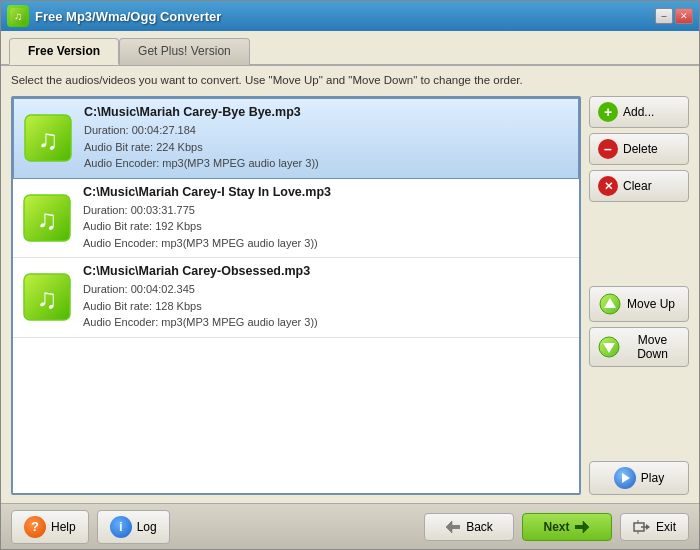 Image resolution: width=700 pixels, height=550 pixels. I want to click on file-name: C:\Music\Mariah Carey-Obsessed.mp3, so click(327, 271).